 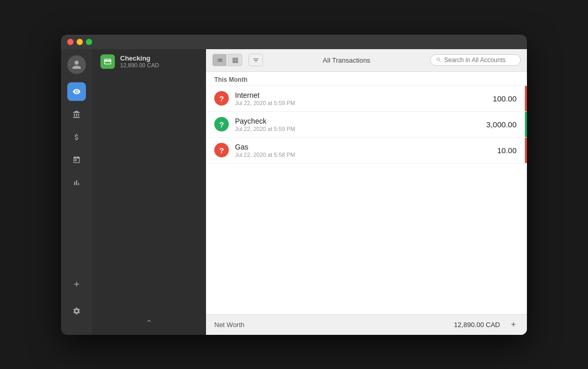 I want to click on toolbar: All Transactions, so click(x=366, y=61).